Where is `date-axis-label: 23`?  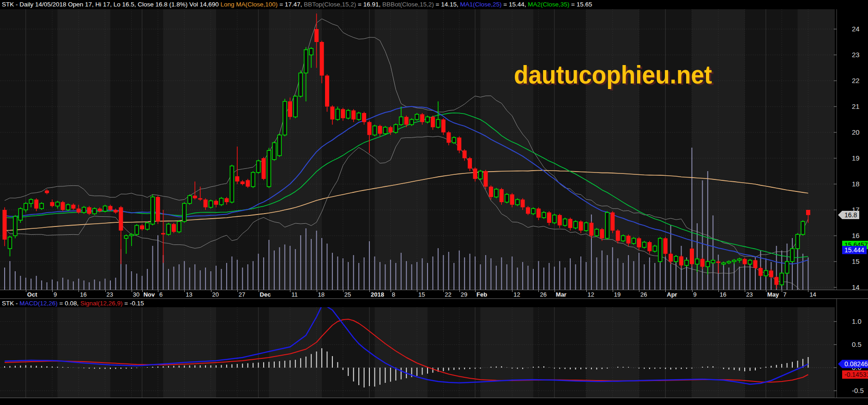
date-axis-label: 23 is located at coordinates (749, 294).